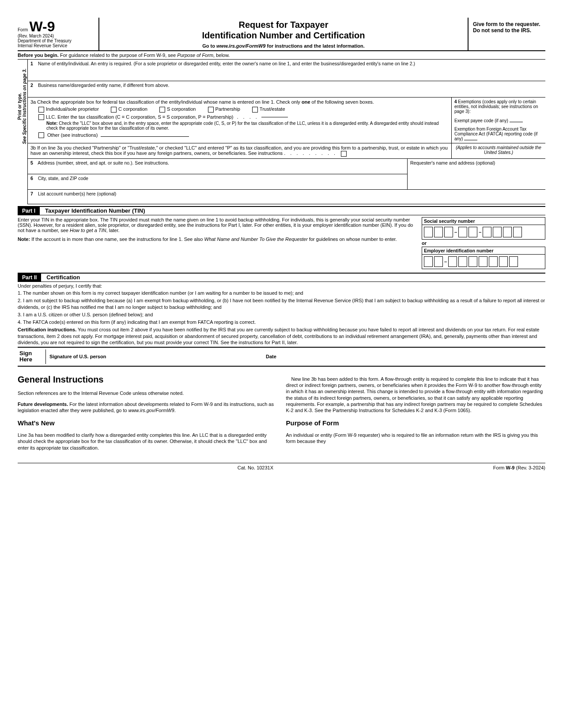 This screenshot has height=728, width=563. I want to click on line-4: 4 Exemptions (codes apply only to certai…, so click(499, 120).